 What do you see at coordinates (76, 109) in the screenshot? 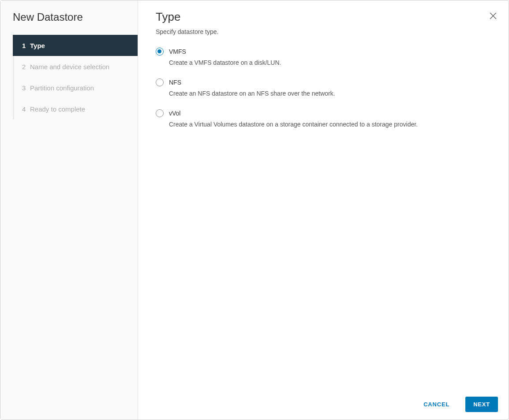
I see `wizard-step-ready: 4 Ready to complete` at bounding box center [76, 109].